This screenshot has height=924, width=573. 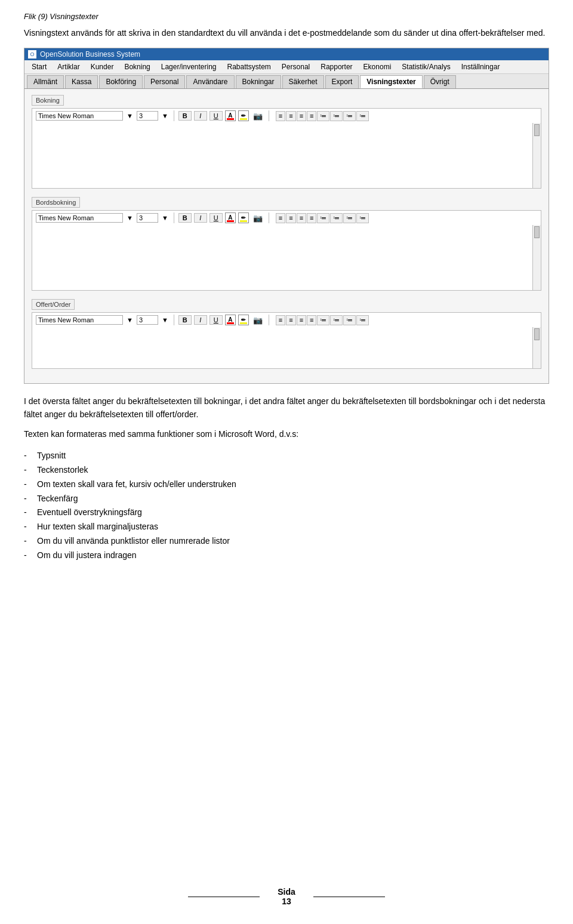 What do you see at coordinates (286, 217) in the screenshot?
I see `toolbar-bordsbokning: ▼ ▼ B I U A ✏ 📷 ≡ ≡ ≡ ≡ ≔ ≔ ≔` at bounding box center [286, 217].